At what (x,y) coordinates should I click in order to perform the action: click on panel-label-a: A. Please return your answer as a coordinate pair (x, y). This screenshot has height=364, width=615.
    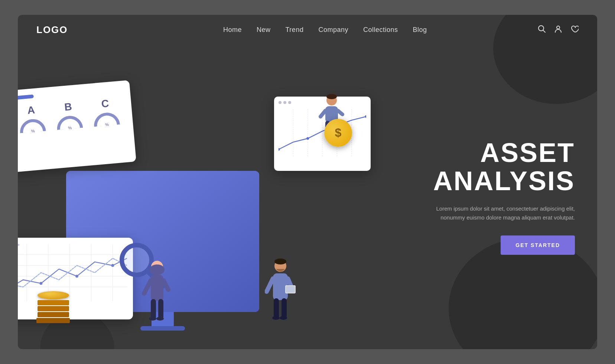
    Looking at the image, I should click on (31, 110).